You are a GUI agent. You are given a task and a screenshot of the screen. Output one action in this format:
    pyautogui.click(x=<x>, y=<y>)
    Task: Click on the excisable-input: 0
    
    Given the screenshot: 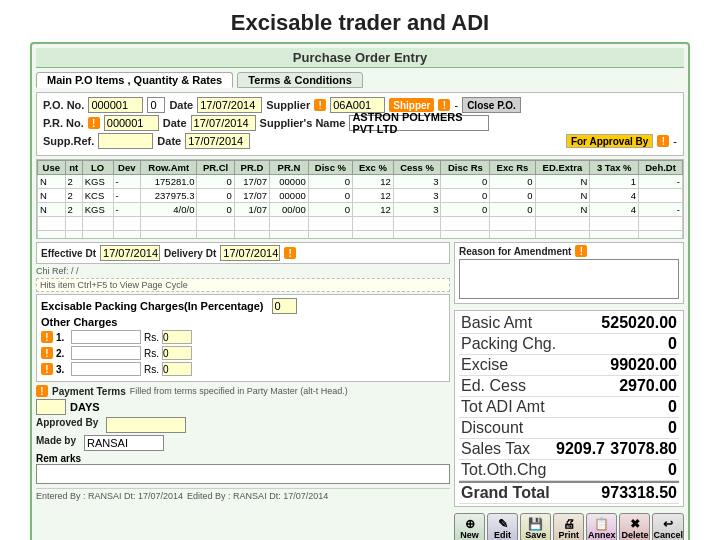 What is the action you would take?
    pyautogui.click(x=284, y=306)
    